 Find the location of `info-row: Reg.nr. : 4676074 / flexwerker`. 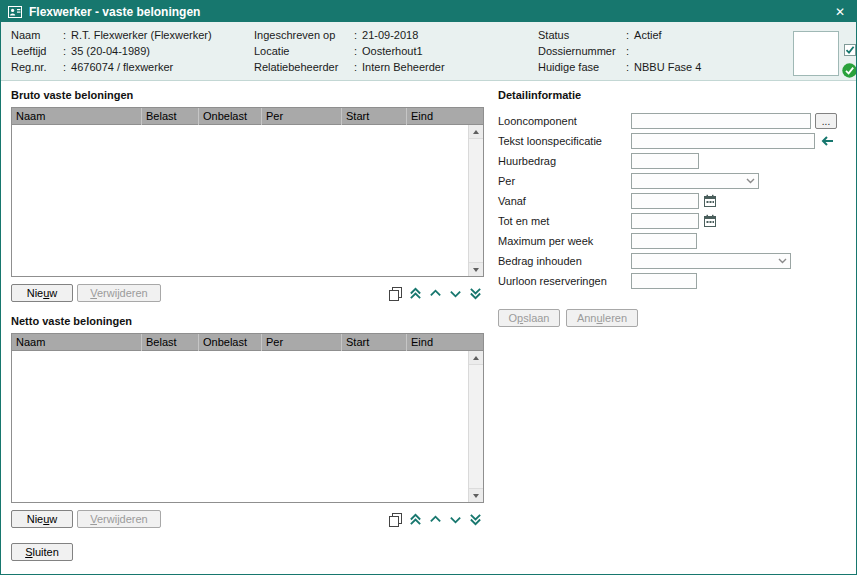

info-row: Reg.nr. : 4676074 / flexwerker is located at coordinates (112, 67).